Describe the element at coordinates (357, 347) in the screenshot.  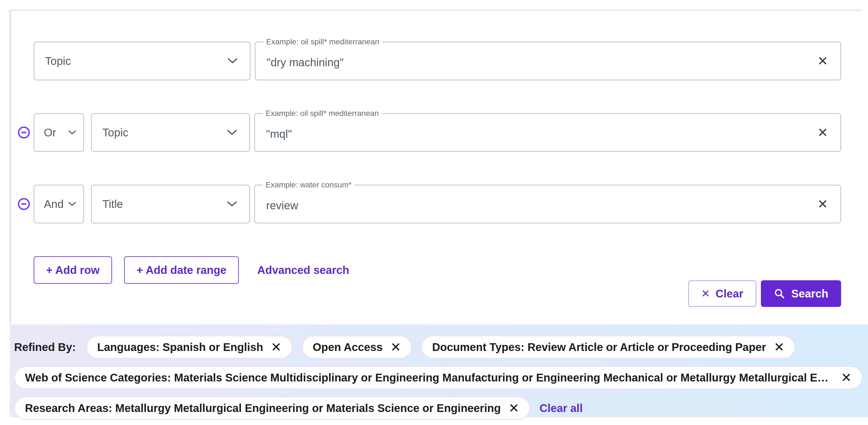
I see `filter-chip-open-access: Open Access ✕` at that location.